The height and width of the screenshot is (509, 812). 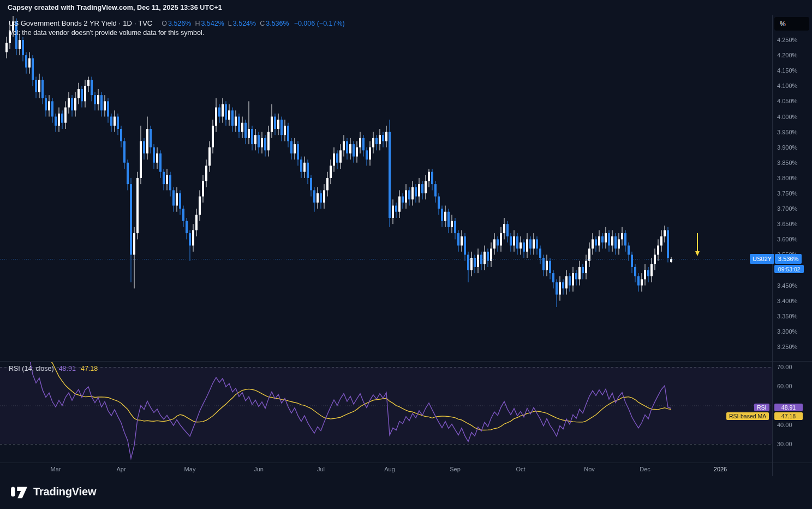 What do you see at coordinates (198, 23) in the screenshot?
I see `high-label: H` at bounding box center [198, 23].